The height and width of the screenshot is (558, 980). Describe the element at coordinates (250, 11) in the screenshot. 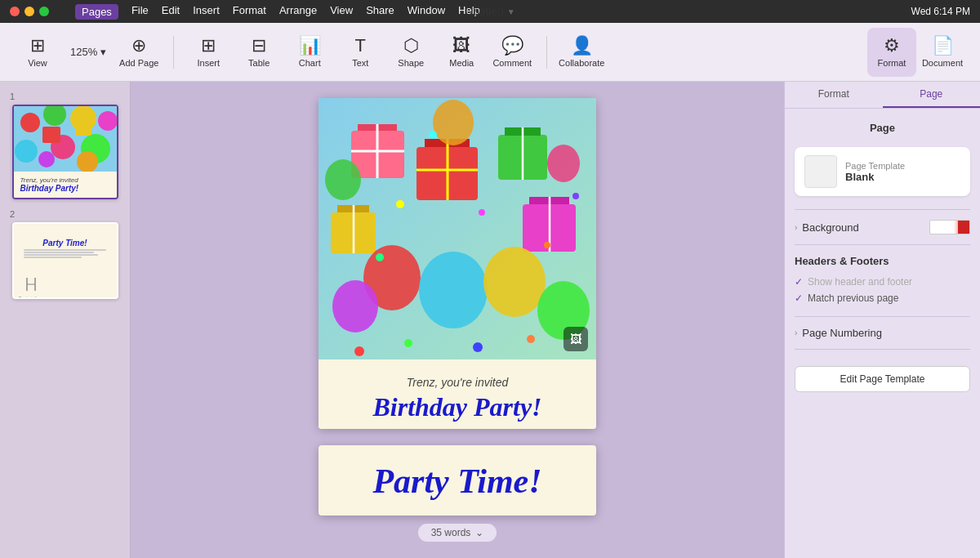

I see `menu-format: Format` at that location.